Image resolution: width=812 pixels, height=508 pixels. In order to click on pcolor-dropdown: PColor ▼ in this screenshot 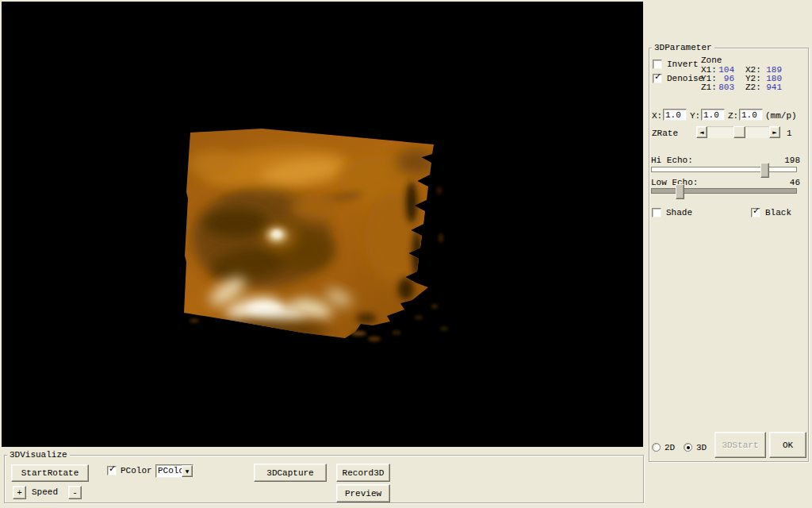, I will do `click(174, 471)`.